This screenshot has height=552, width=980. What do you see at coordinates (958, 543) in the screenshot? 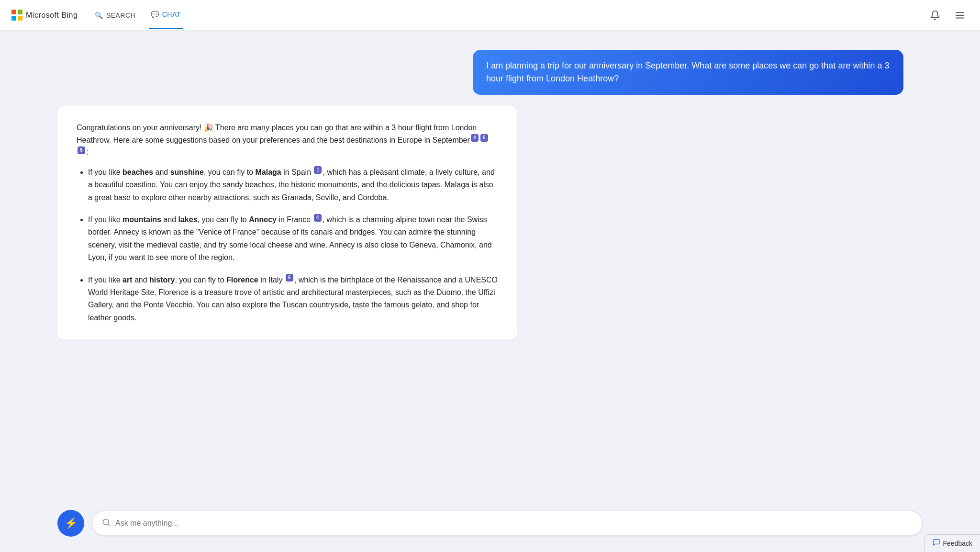
I see `feedback-label: Feedback` at bounding box center [958, 543].